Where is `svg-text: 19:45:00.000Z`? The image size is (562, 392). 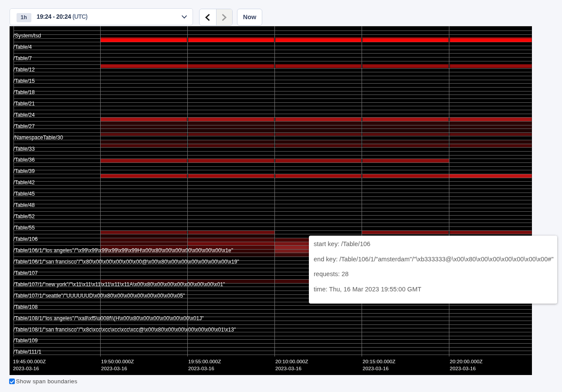
svg-text: 19:45:00.000Z is located at coordinates (30, 362).